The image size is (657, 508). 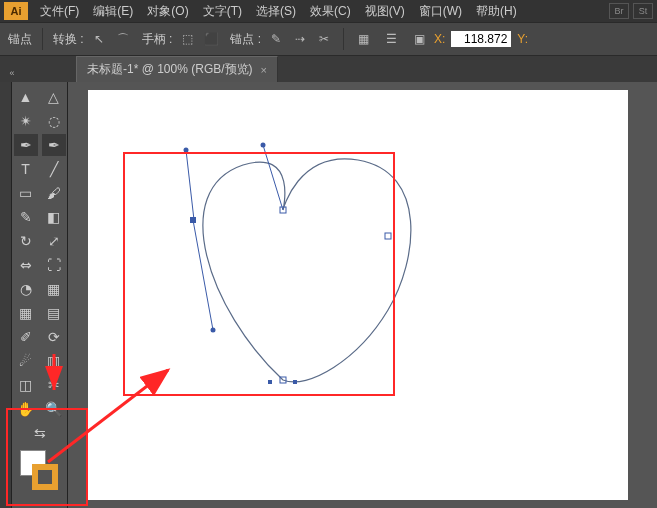 What do you see at coordinates (45, 477) in the screenshot?
I see `stroke-swatch` at bounding box center [45, 477].